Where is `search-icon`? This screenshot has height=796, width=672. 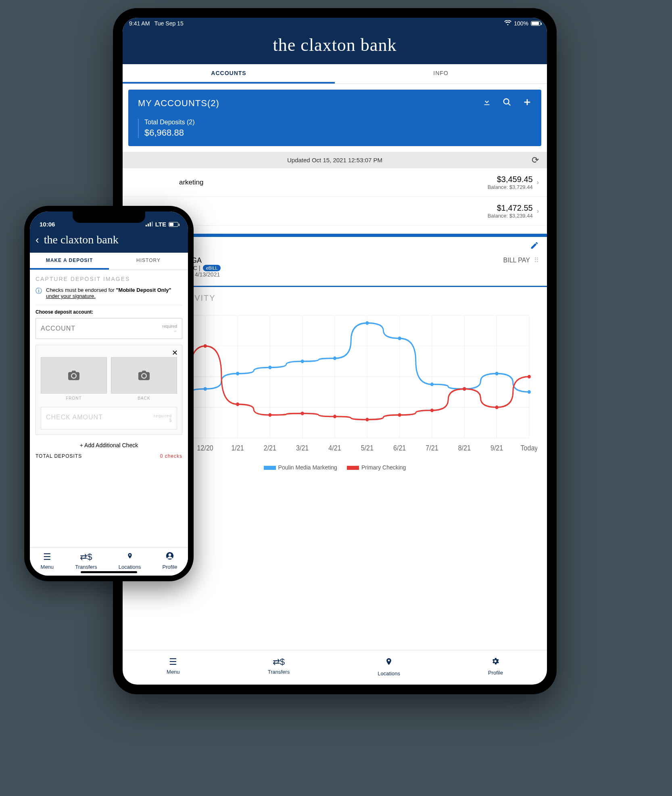 search-icon is located at coordinates (507, 103).